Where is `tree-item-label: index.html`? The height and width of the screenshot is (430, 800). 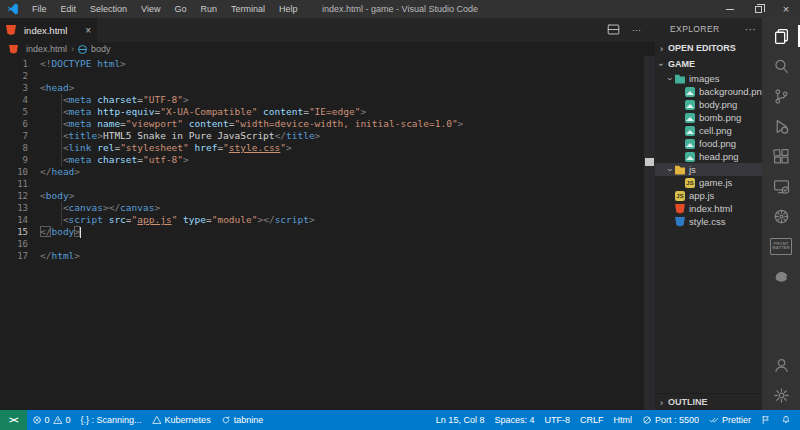 tree-item-label: index.html is located at coordinates (710, 208).